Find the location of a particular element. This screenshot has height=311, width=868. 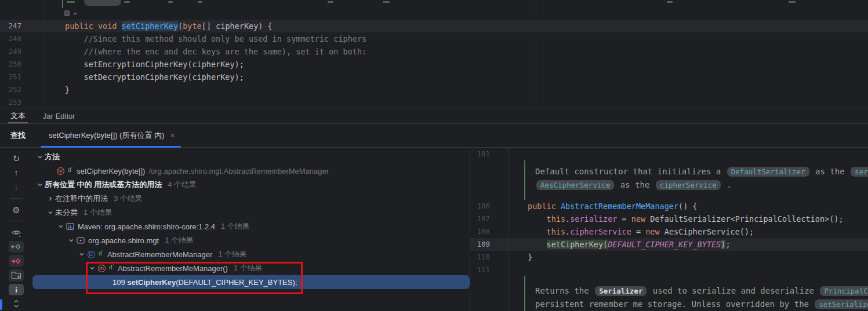

navigate-with-source-icon is located at coordinates (16, 247).